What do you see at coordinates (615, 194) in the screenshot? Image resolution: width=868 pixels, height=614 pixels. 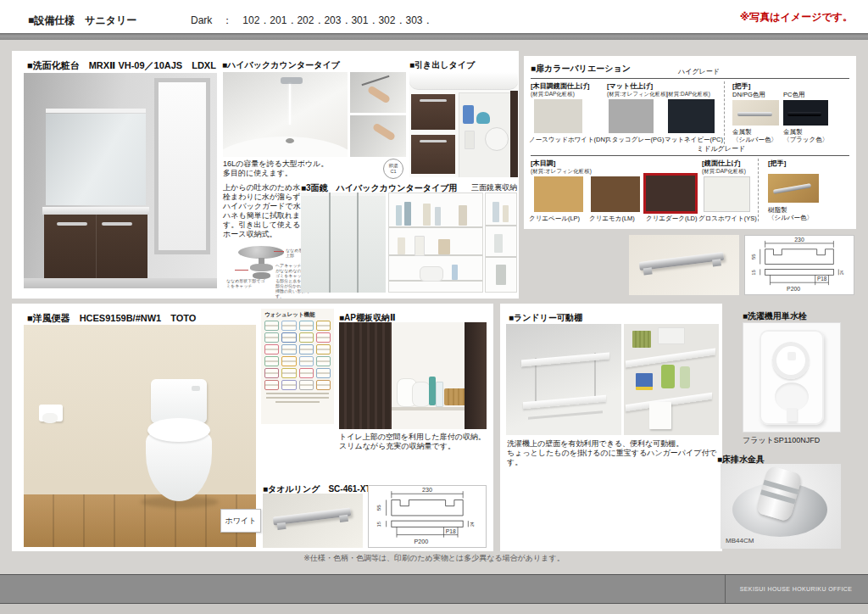 I see `swatch-crea-mocha` at bounding box center [615, 194].